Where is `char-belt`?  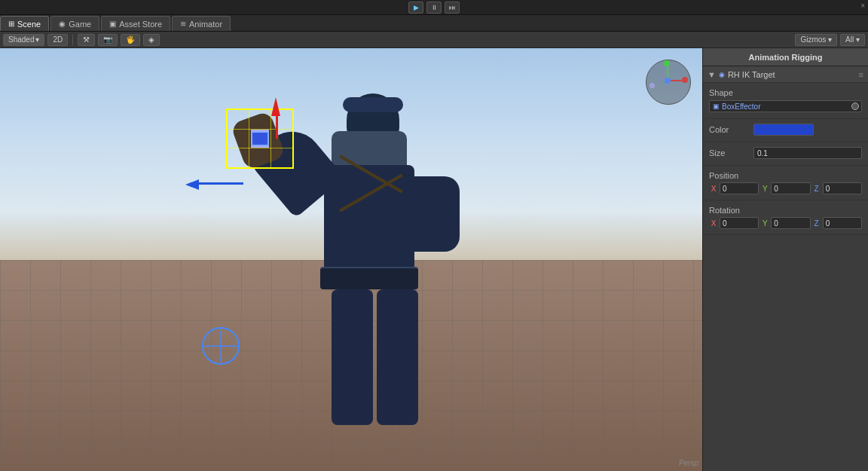
char-belt is located at coordinates (369, 278).